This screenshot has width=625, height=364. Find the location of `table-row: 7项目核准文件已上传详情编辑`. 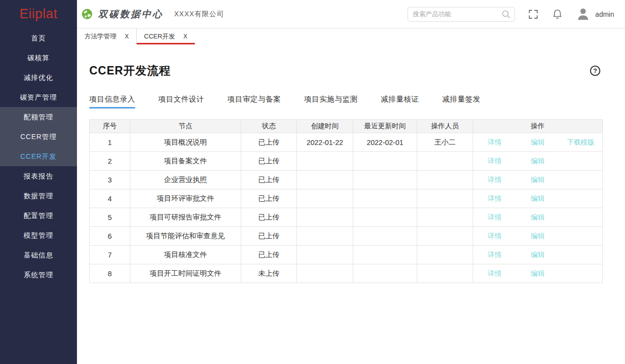

table-row: 7项目核准文件已上传详情编辑 is located at coordinates (346, 255).